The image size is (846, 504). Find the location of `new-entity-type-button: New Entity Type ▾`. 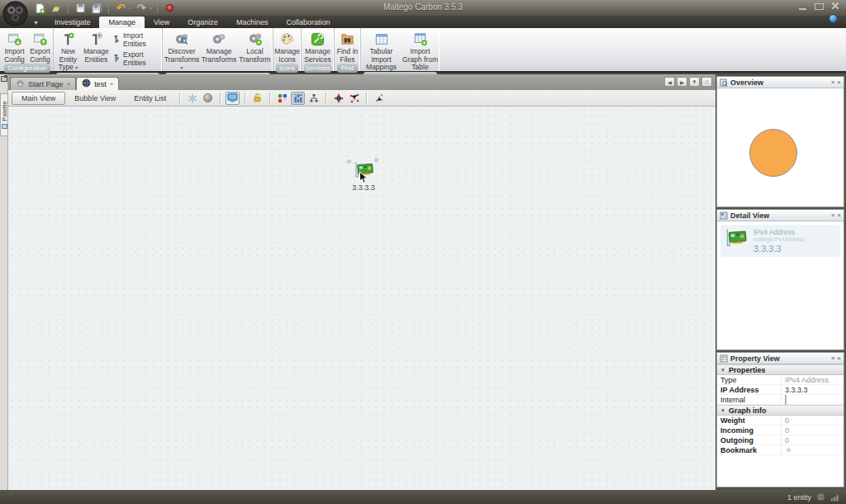

new-entity-type-button: New Entity Type ▾ is located at coordinates (68, 51).